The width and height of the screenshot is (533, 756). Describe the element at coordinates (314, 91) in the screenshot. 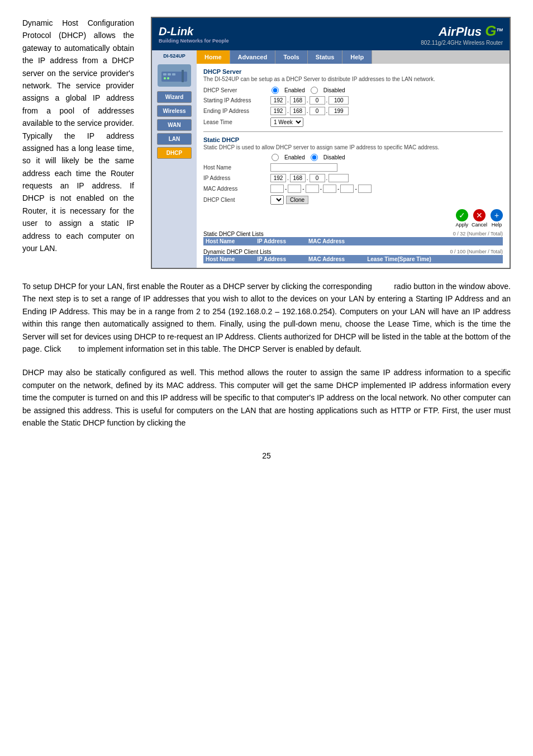

I see `dhcp-disabled-radio` at that location.